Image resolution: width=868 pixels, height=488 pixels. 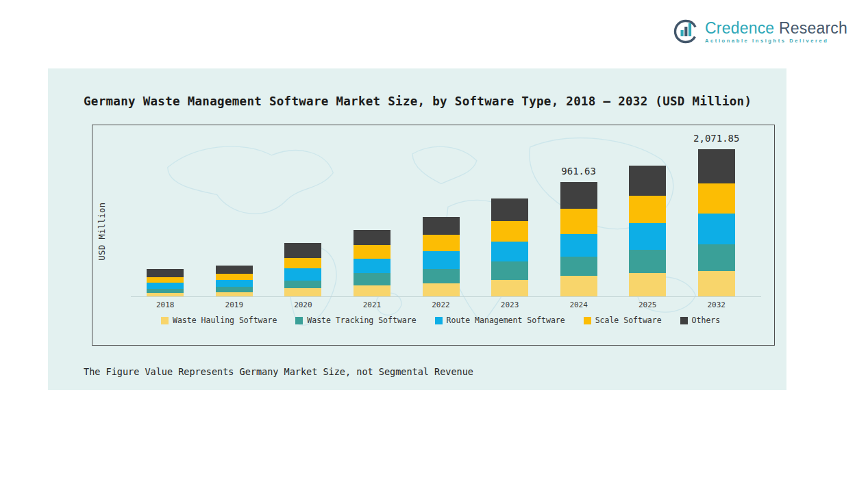 What do you see at coordinates (373, 305) in the screenshot?
I see `x-axis-tick-label: 2021` at bounding box center [373, 305].